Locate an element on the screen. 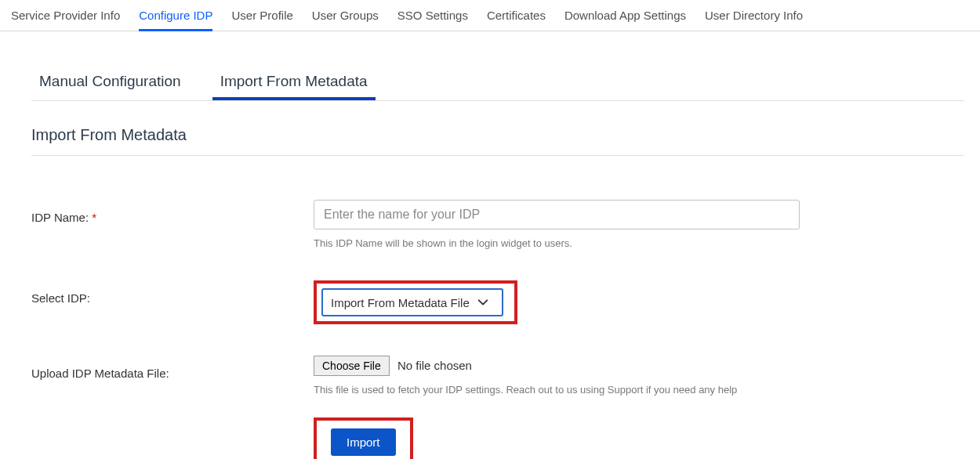 Image resolution: width=980 pixels, height=459 pixels. label-select-idp: Select IDP: is located at coordinates (172, 293).